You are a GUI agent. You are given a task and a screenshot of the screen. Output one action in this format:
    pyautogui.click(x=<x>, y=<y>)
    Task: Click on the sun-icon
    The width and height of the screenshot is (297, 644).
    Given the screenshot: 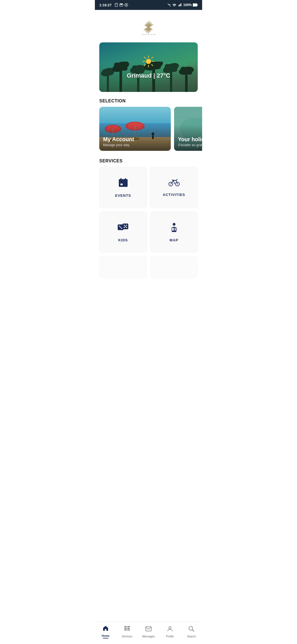 What is the action you would take?
    pyautogui.click(x=148, y=63)
    